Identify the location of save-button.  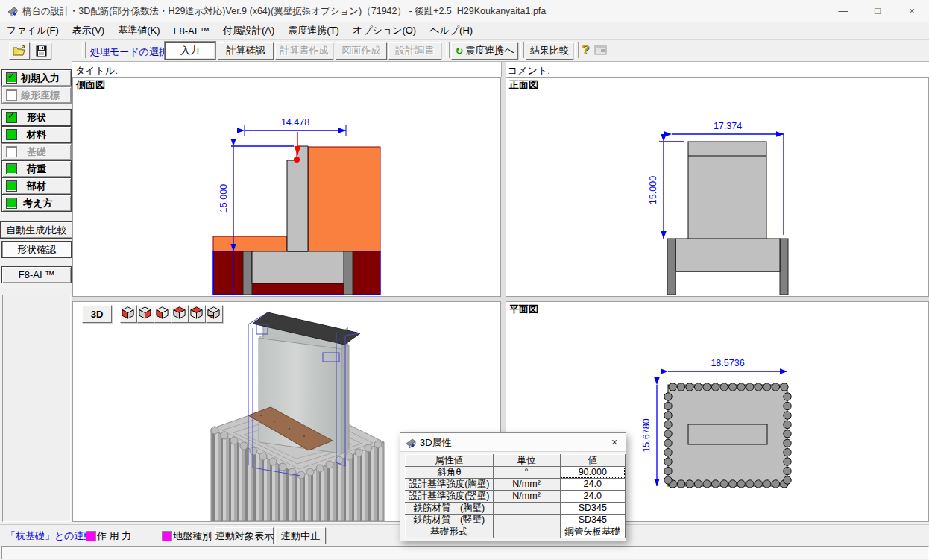
(41, 51).